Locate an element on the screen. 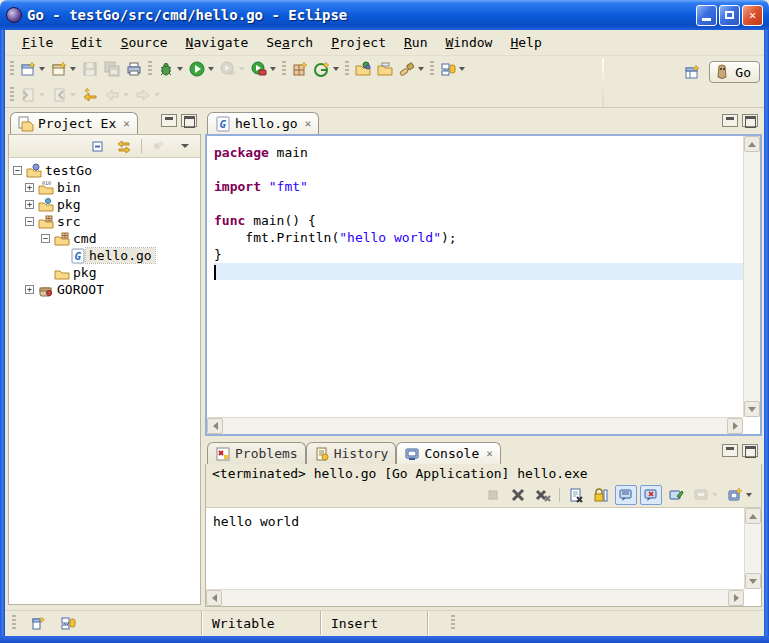 This screenshot has width=769, height=643. run-dropdown-icon is located at coordinates (211, 69).